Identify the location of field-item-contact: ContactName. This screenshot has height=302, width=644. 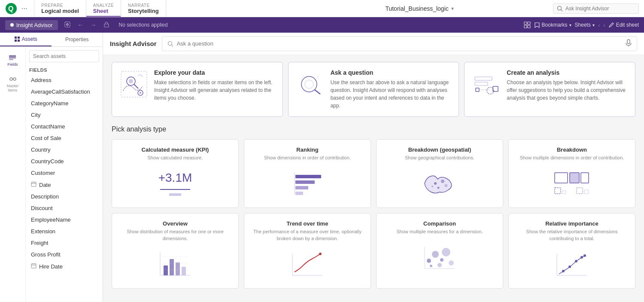
(64, 126).